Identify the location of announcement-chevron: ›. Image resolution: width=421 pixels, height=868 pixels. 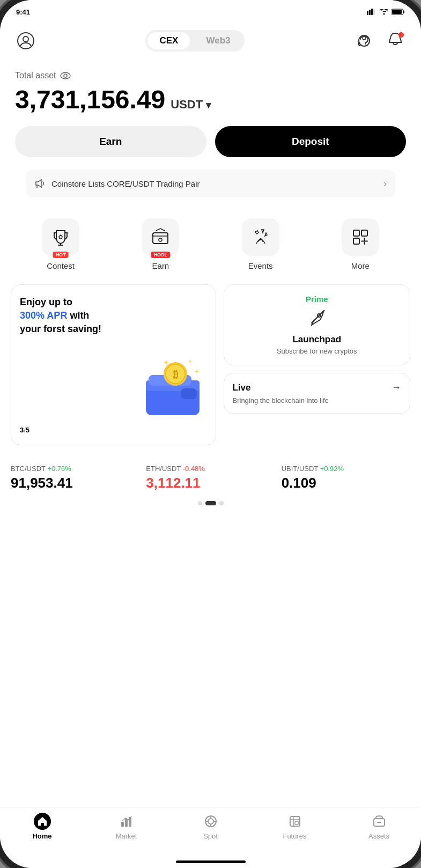
(385, 183).